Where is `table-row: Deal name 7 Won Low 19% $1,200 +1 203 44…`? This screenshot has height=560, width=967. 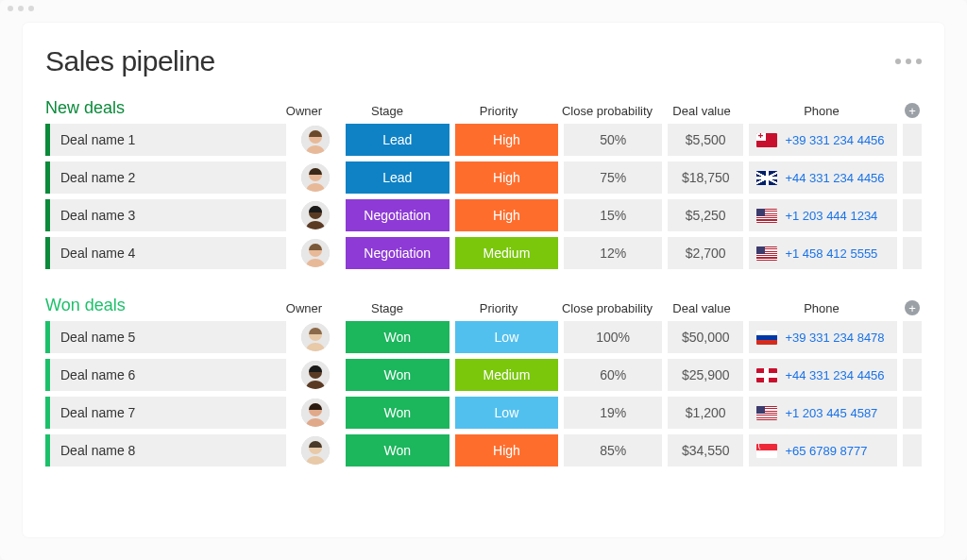
table-row: Deal name 7 Won Low 19% $1,200 +1 203 44… is located at coordinates (484, 413).